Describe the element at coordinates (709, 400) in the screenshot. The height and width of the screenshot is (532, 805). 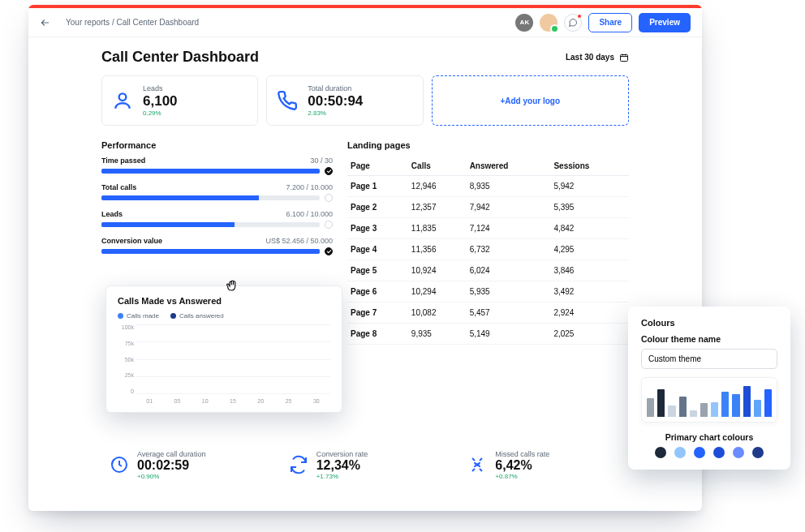
I see `colour-preview-chart` at that location.